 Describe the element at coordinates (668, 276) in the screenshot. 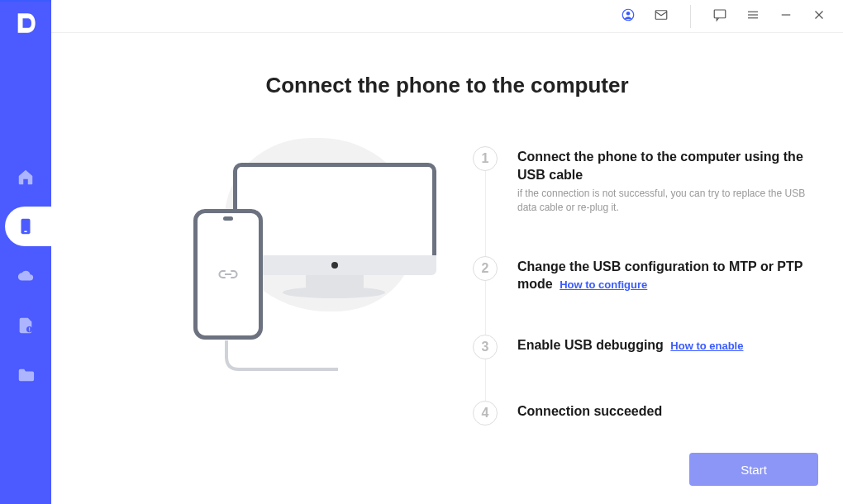

I see `step-title: Change the USB configuration to MTP or P…` at that location.